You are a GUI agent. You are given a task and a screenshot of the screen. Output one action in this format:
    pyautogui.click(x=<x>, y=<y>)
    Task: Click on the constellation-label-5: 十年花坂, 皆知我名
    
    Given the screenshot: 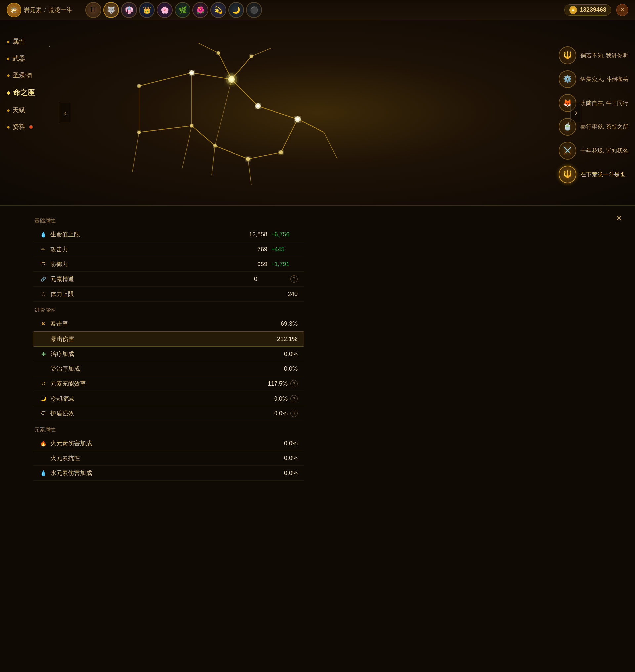 What is the action you would take?
    pyautogui.click(x=605, y=151)
    